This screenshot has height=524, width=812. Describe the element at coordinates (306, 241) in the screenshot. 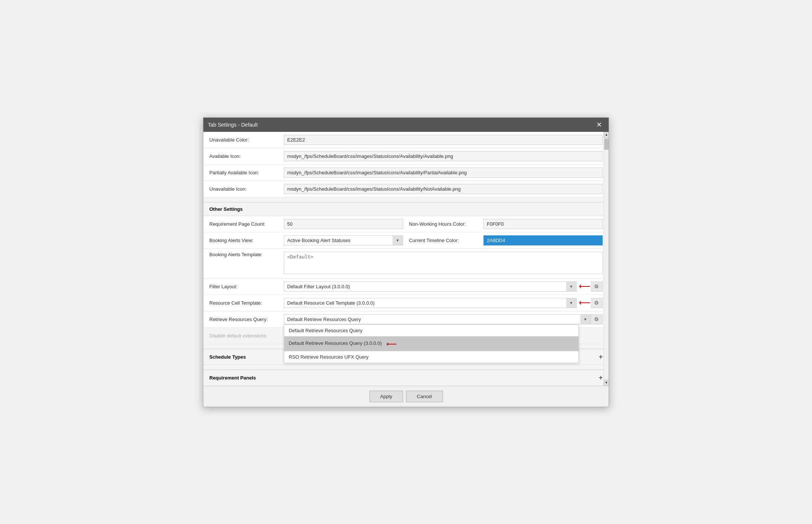

I see `booking-alerts-col-left: Booking Alerts View: Active Booking Aler…` at that location.